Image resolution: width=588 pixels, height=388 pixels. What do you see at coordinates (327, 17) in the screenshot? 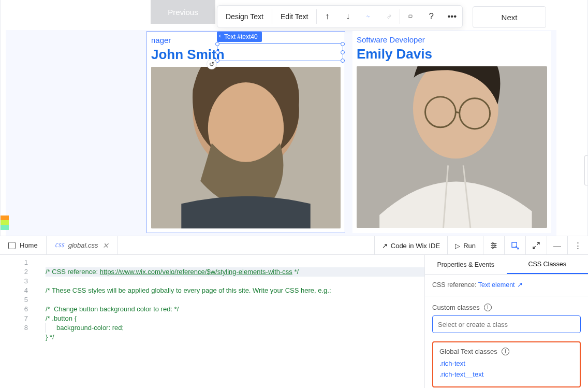
I see `arrow-up-icon: ↑` at bounding box center [327, 17].